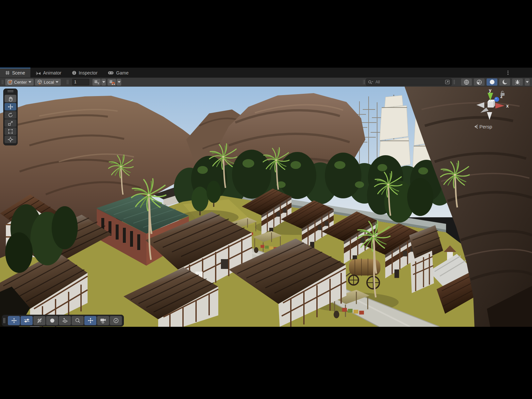  I want to click on magnifier-icon, so click(78, 321).